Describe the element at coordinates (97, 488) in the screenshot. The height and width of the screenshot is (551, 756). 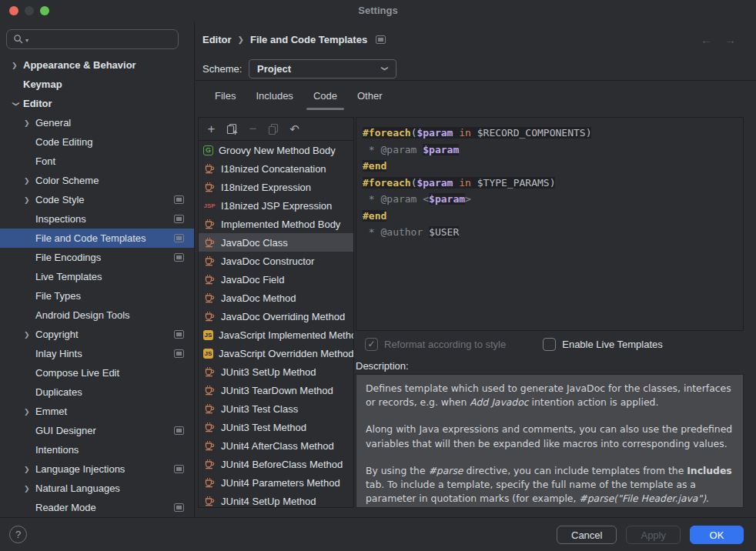
I see `sidebar-item-natural-languages: ❯Natural Languages` at that location.